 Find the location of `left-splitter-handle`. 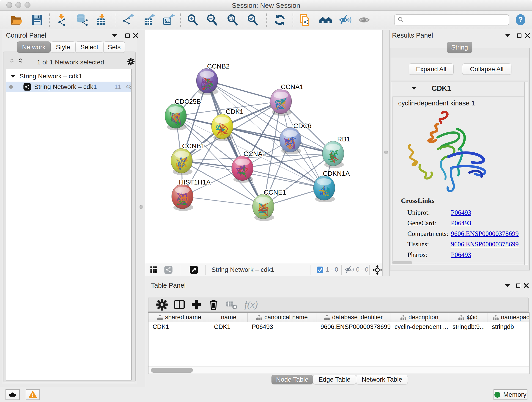

left-splitter-handle is located at coordinates (141, 207).